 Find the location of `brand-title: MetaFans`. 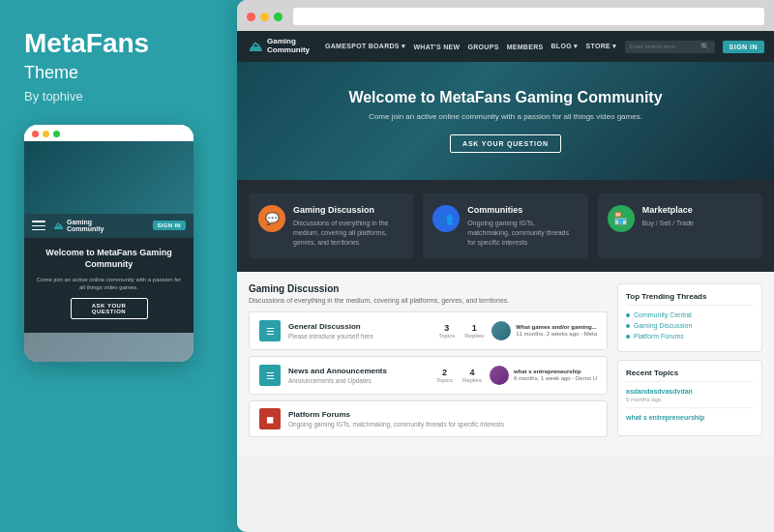

brand-title: MetaFans is located at coordinates (87, 44).